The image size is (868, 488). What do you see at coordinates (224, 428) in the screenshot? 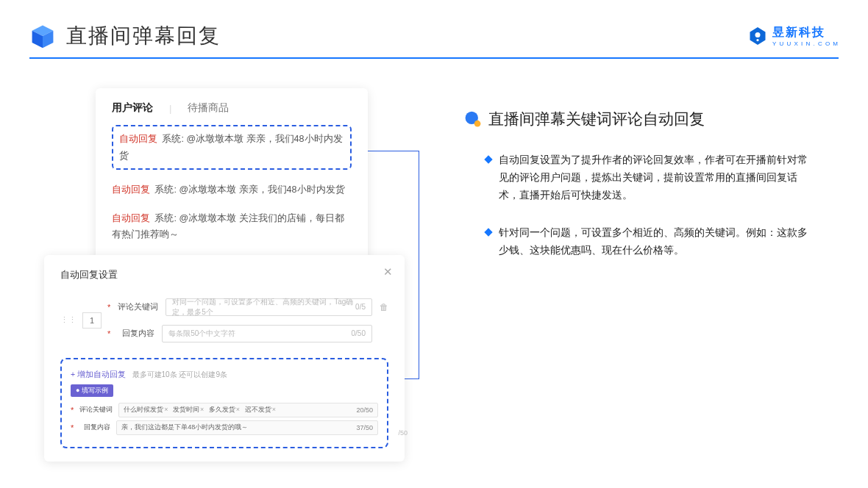
I see `example-reply-row: * 回复内容 亲，我们这边都是下单48小时内发货的哦～ 37/50` at bounding box center [224, 428].